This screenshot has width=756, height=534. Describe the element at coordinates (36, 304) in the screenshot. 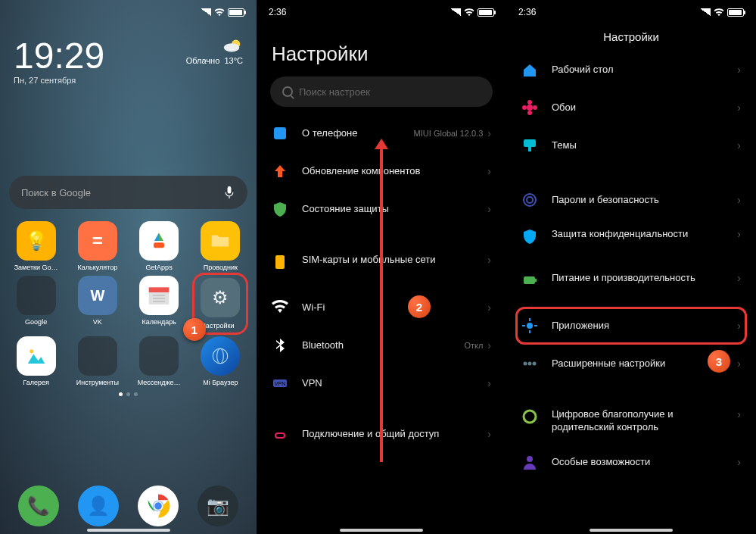

I see `app-folder-google: Google` at that location.